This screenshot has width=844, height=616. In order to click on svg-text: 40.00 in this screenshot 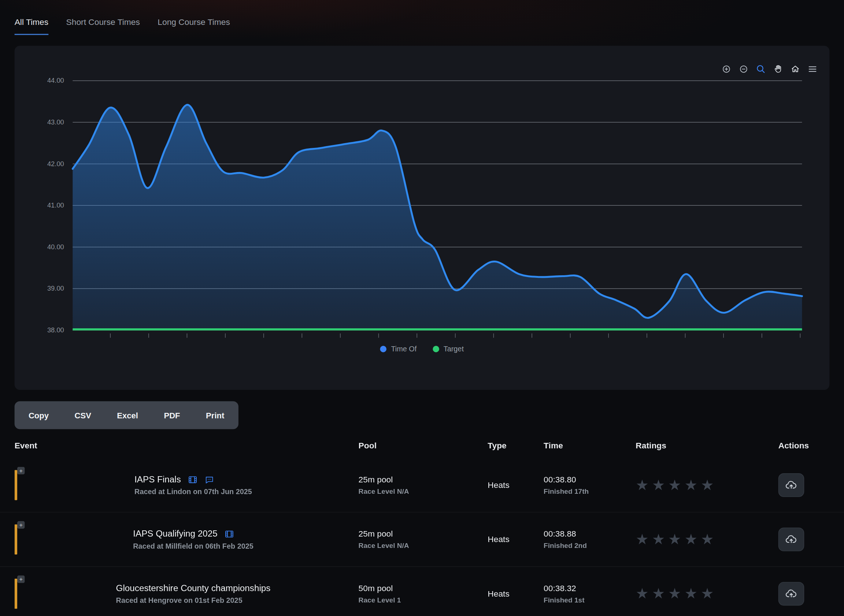, I will do `click(56, 247)`.